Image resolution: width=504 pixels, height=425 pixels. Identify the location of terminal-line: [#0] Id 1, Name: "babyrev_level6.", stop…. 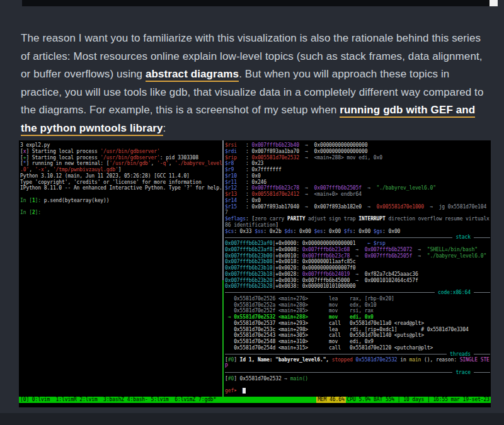
(358, 360).